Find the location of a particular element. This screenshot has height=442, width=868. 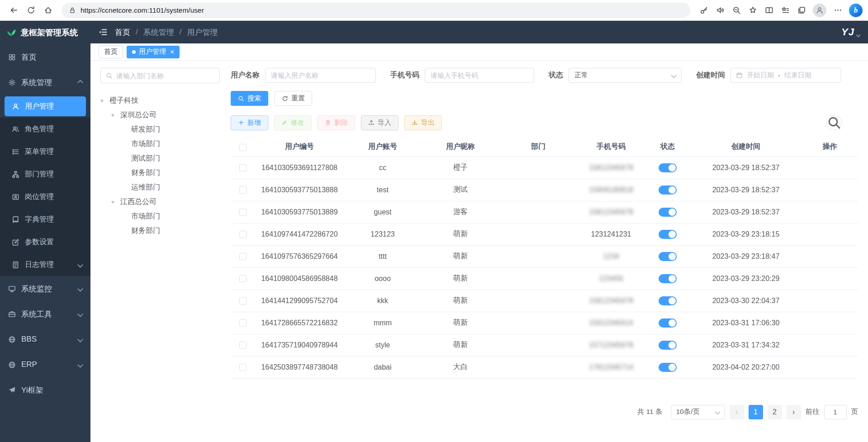

breadcrumb-item: 用户管理 is located at coordinates (202, 33).